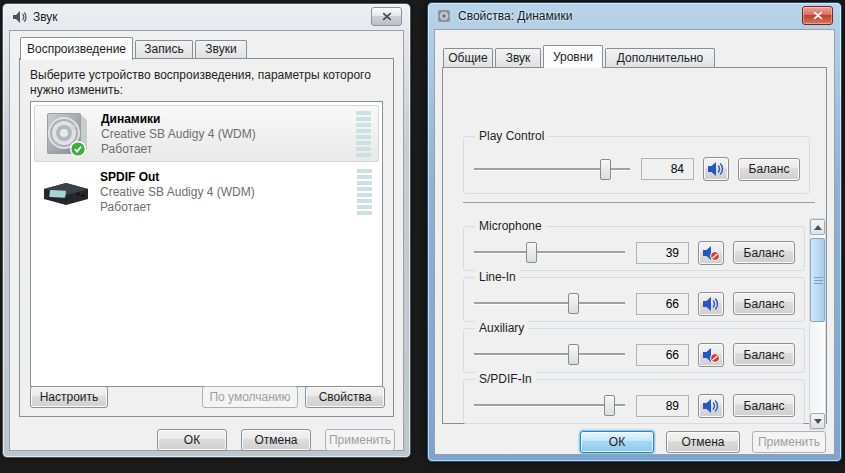  Describe the element at coordinates (502, 328) in the screenshot. I see `channel-label: Auxiliary` at that location.